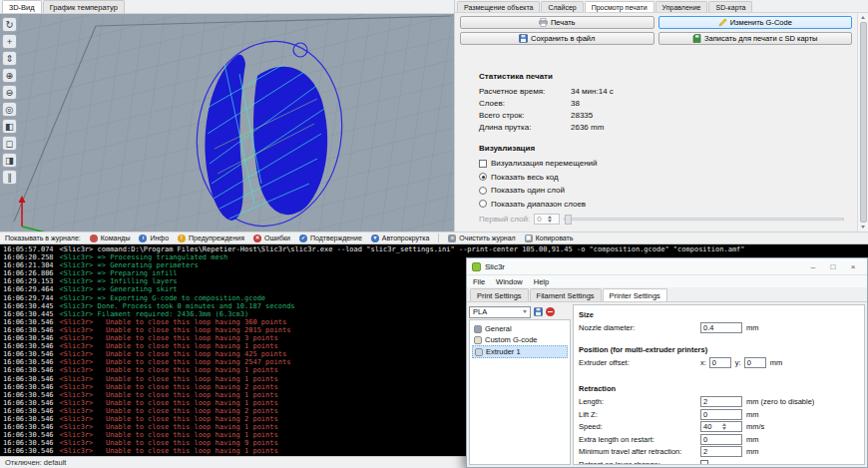 The image size is (868, 468). I want to click on log-filter-toggle: Команды, so click(110, 238).